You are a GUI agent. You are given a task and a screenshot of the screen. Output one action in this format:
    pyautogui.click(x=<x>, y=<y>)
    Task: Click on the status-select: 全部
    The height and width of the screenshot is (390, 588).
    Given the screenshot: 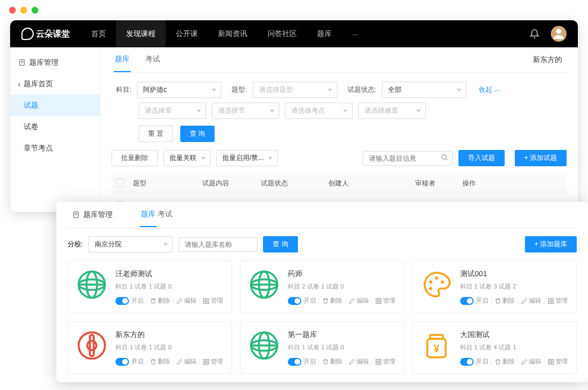 What is the action you would take?
    pyautogui.click(x=424, y=90)
    